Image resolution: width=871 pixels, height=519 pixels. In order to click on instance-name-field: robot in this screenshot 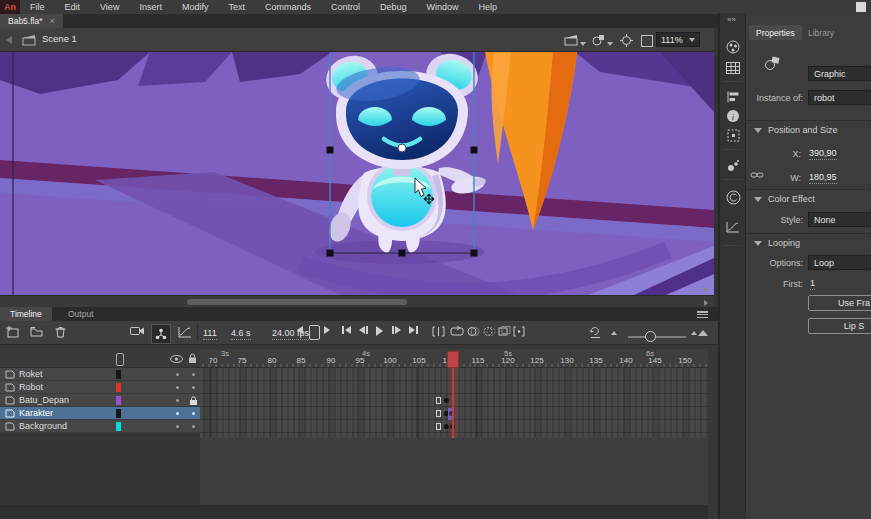, I will do `click(840, 98)`.